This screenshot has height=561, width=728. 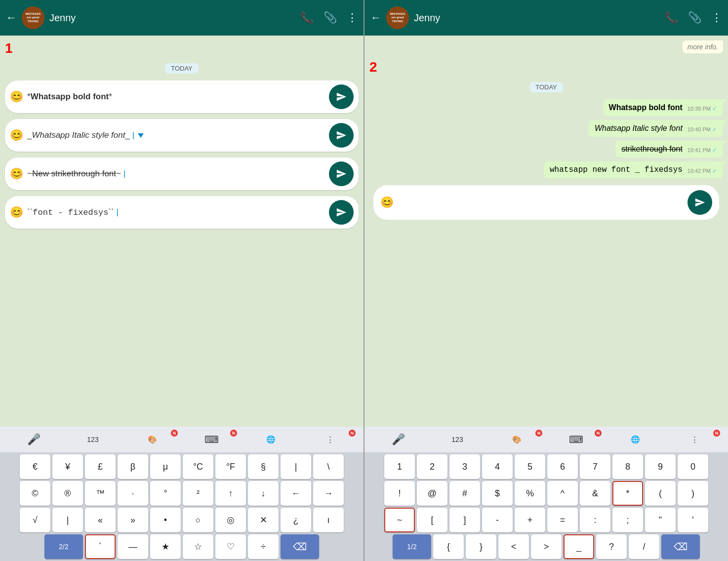 What do you see at coordinates (465, 520) in the screenshot?
I see `key-rbracket: ]` at bounding box center [465, 520].